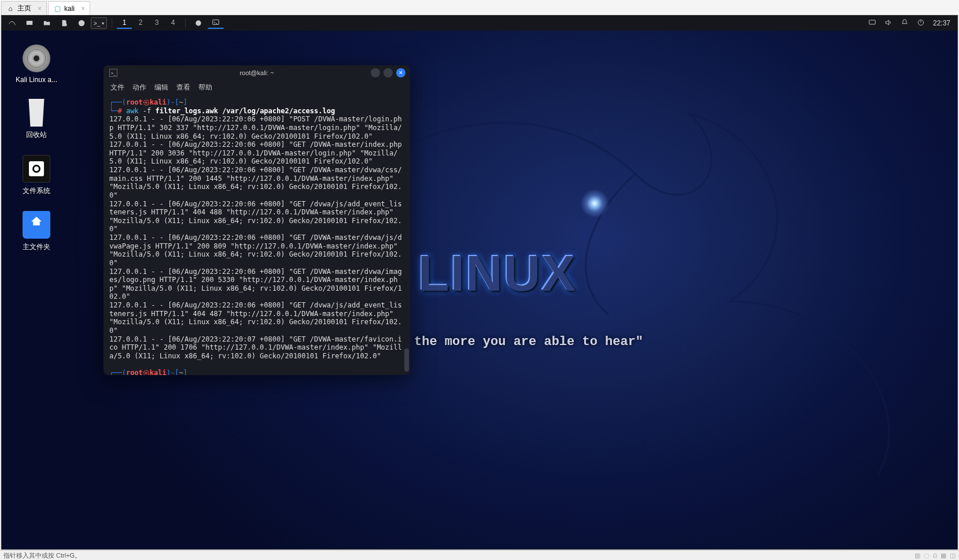 This screenshot has height=560, width=959. I want to click on host-tab-kali: ▢ kali ×, so click(69, 8).